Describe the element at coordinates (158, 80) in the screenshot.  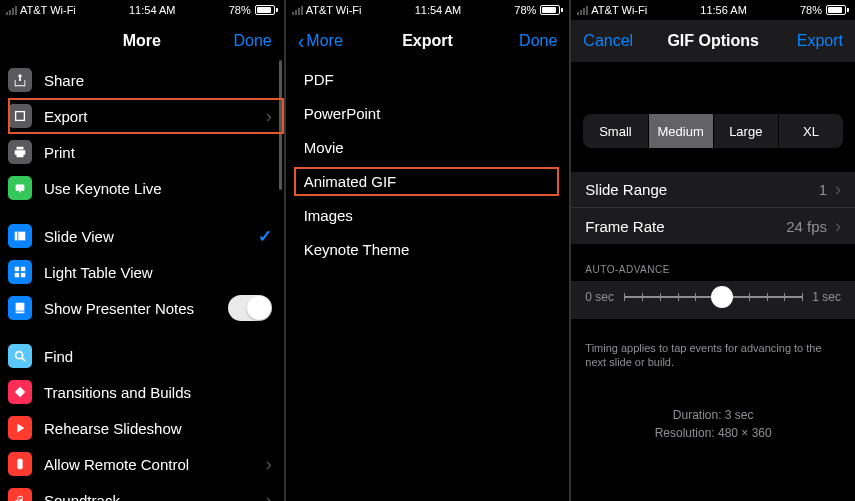
I see `row-label: Share` at that location.